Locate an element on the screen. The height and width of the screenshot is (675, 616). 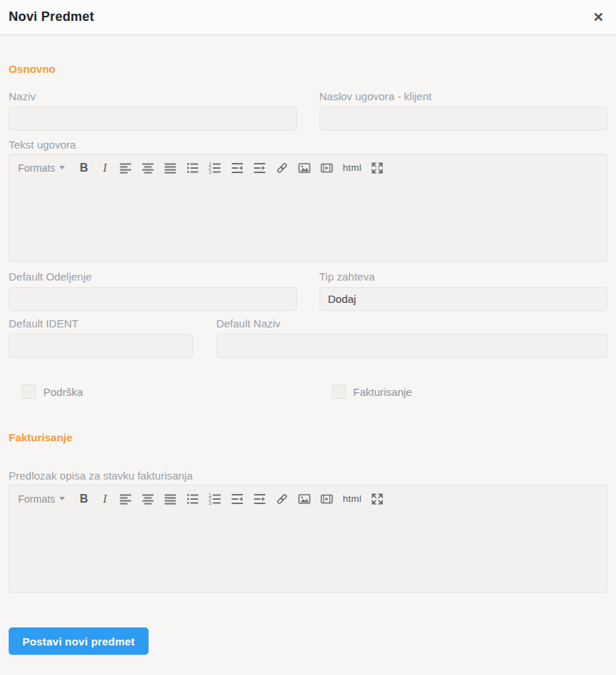
modal-header: Novi Predmet ✕ is located at coordinates (308, 17).